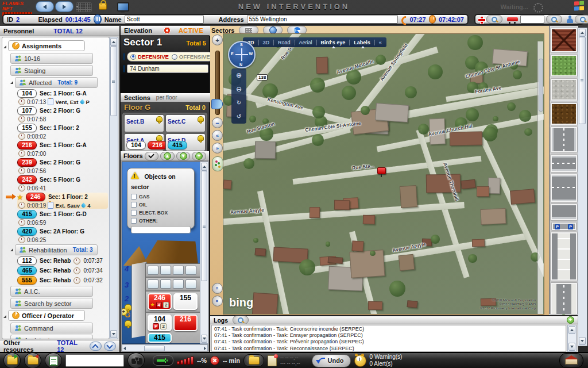 The width and height of the screenshot is (588, 368). Describe the element at coordinates (63, 114) in the screenshot. I see `unit-row-107: 107Sec: 2 Floor: G0:07:58` at that location.